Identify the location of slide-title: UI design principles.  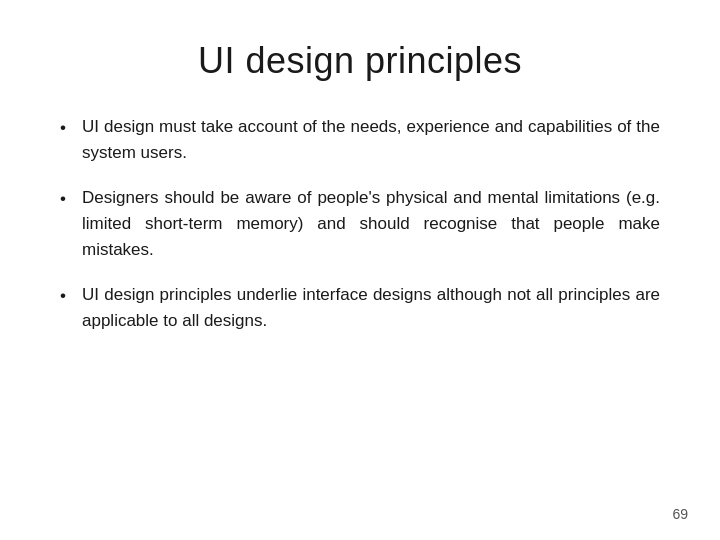
(360, 61).